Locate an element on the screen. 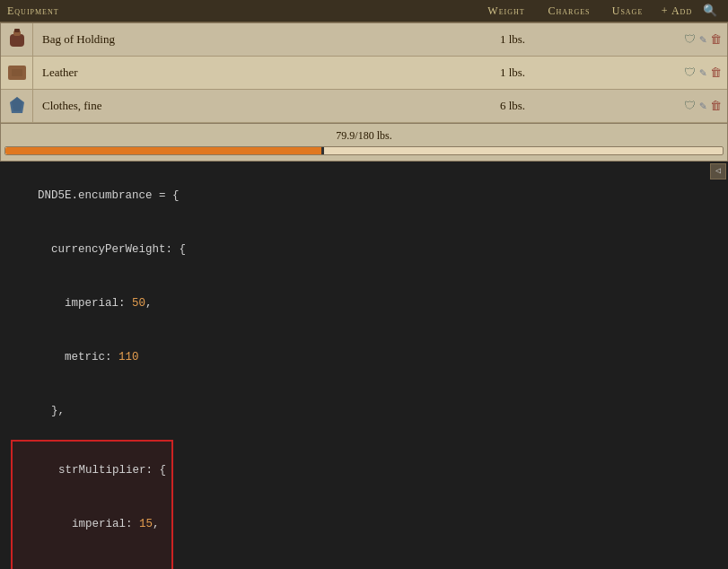  top-add-button: + Add is located at coordinates (677, 11).